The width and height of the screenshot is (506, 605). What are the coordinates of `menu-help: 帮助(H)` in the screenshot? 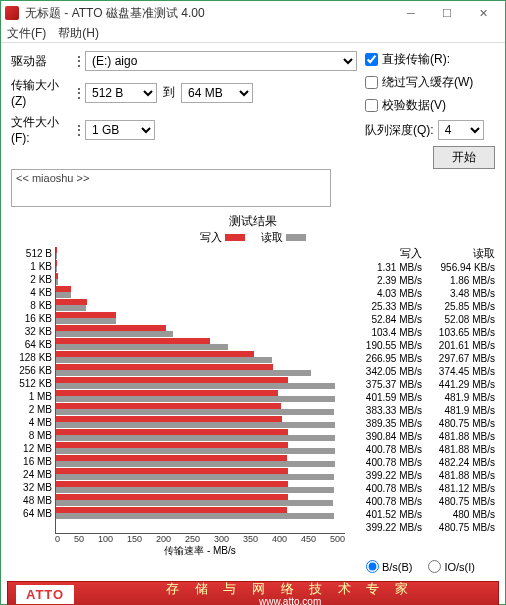 It's located at (78, 34).